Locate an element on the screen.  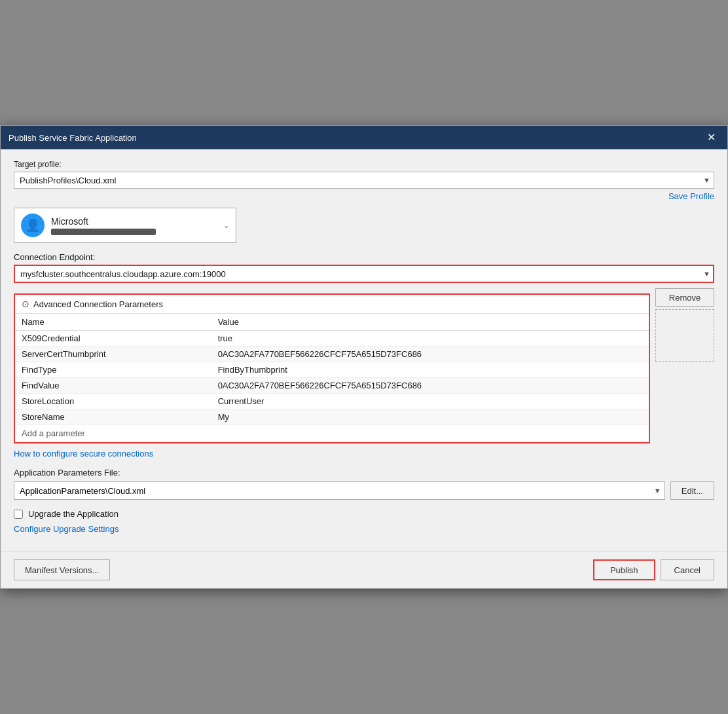
remove-area: Remove is located at coordinates (685, 325).